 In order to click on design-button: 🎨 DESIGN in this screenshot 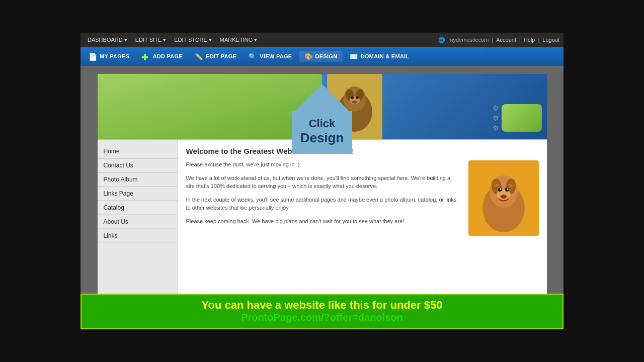, I will do `click(321, 56)`.